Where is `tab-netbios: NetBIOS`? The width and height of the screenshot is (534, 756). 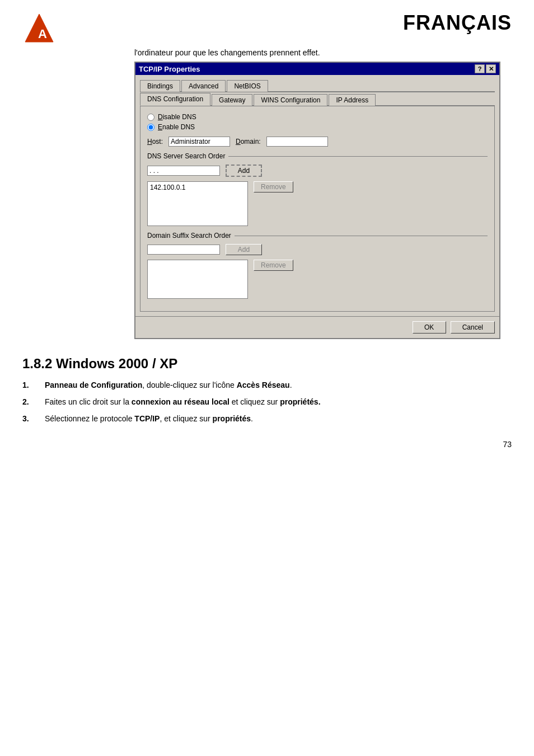 tab-netbios: NetBIOS is located at coordinates (247, 86).